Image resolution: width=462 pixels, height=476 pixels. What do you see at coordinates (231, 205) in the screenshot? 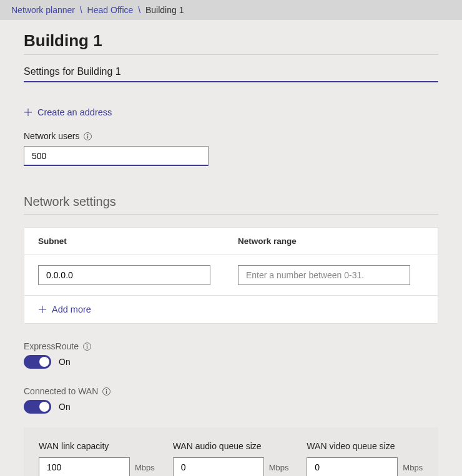
I see `network-settings-title: Network settings` at bounding box center [231, 205].